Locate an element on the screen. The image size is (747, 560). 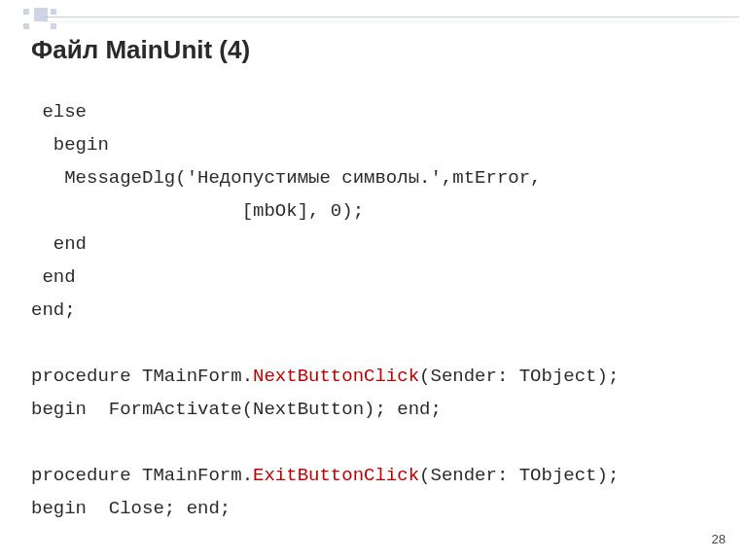
code-line: procedure TMainForm.NextButtonClick(Send… is located at coordinates (325, 376).